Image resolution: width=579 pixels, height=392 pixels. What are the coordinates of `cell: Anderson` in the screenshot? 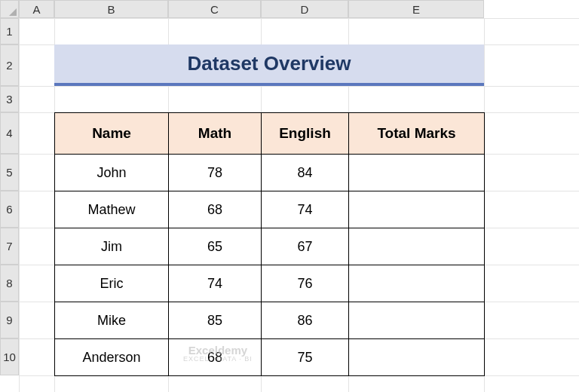 It's located at (112, 357).